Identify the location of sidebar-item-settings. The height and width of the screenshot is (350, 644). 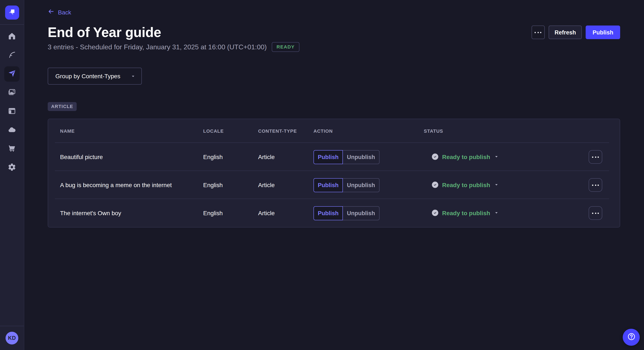
(12, 168).